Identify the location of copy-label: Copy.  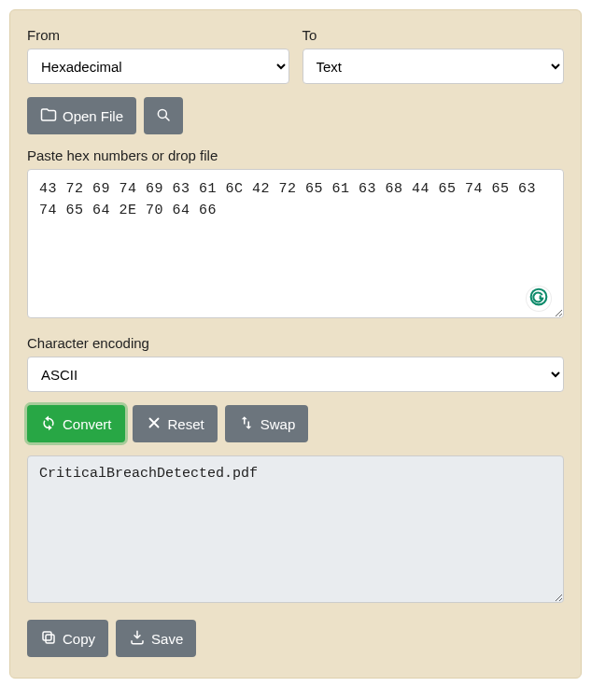
(78, 638).